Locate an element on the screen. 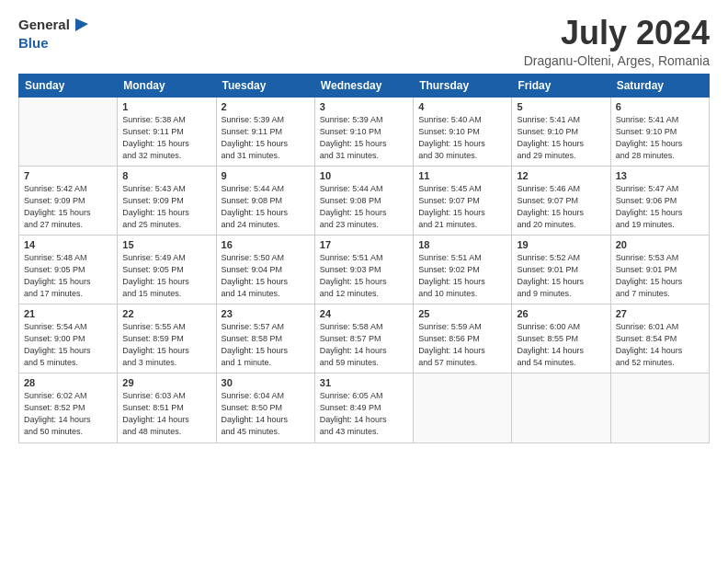 The width and height of the screenshot is (728, 563). day-info: Sunrise: 5:54 AMSunset: 9:00 PMDaylight:… is located at coordinates (68, 345).